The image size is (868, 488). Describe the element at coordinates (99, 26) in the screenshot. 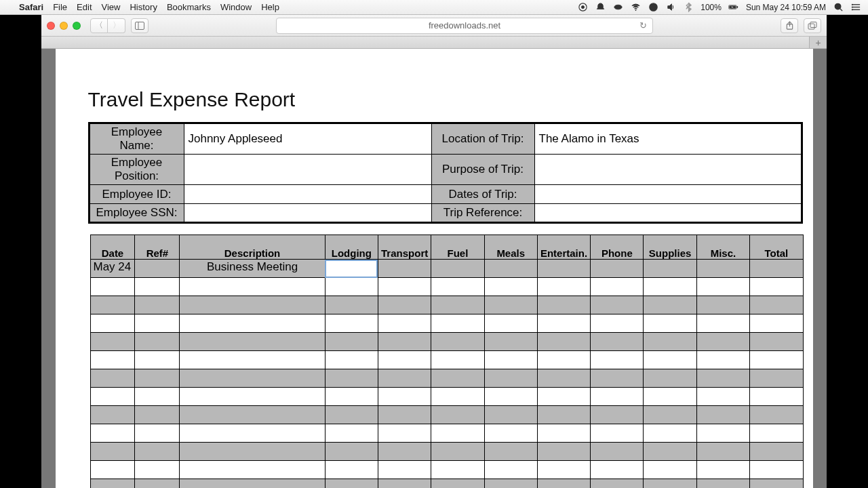

I see `back-button: 〈` at that location.